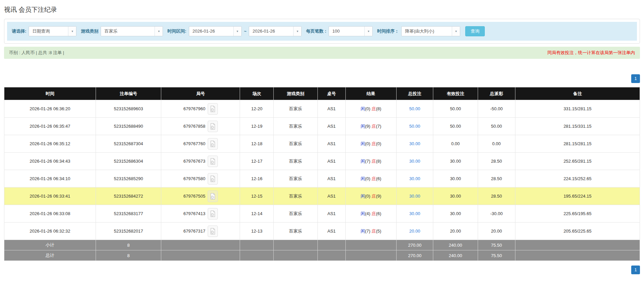 The image size is (644, 283). I want to click on query-type-select: 日期查询 ▼, so click(53, 31).